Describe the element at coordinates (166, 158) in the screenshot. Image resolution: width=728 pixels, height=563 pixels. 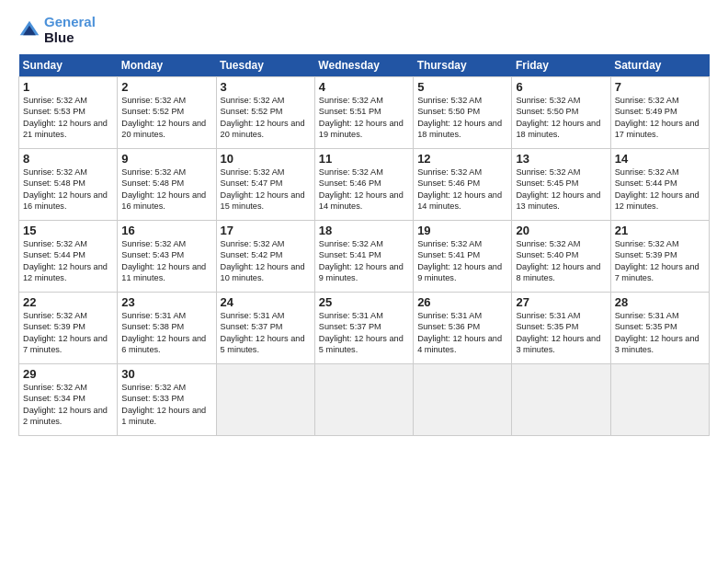
I see `day-number: 9` at that location.